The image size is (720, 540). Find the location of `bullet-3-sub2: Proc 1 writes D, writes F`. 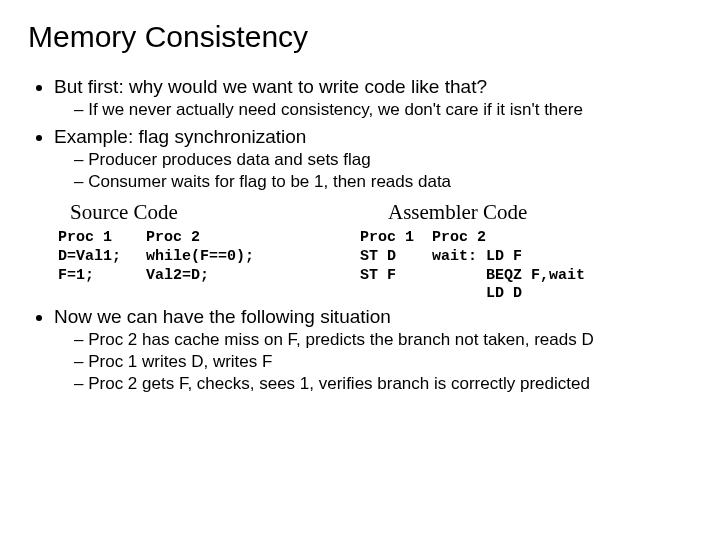

bullet-3-sub2: Proc 1 writes D, writes F is located at coordinates (383, 362).